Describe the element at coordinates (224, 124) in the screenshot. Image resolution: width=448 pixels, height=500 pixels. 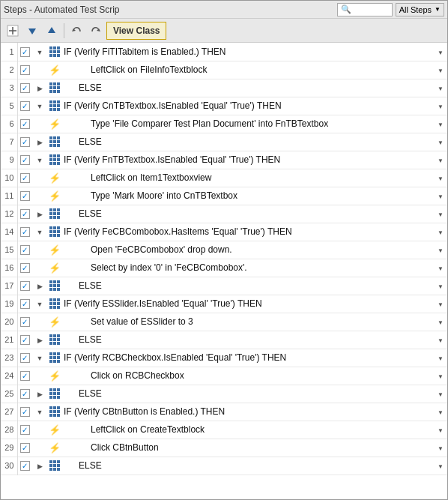
I see `table-row: 6⚡Type 'File Comparer Test Plan Document…` at that location.